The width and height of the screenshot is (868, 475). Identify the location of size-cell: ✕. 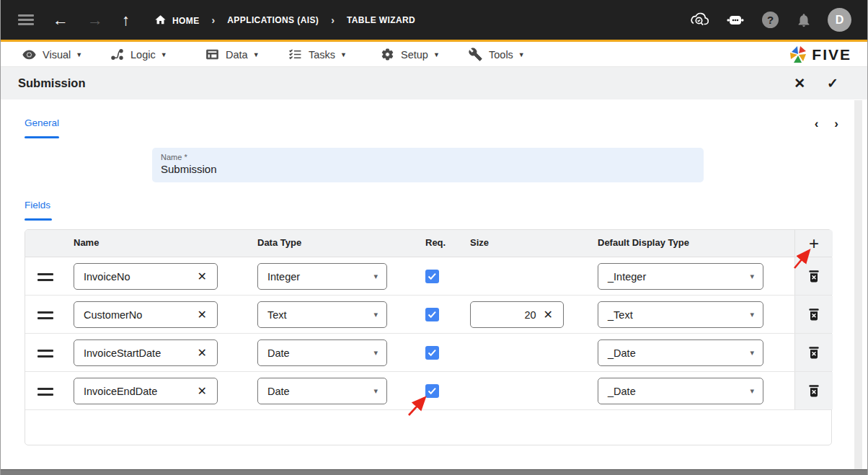
(517, 314).